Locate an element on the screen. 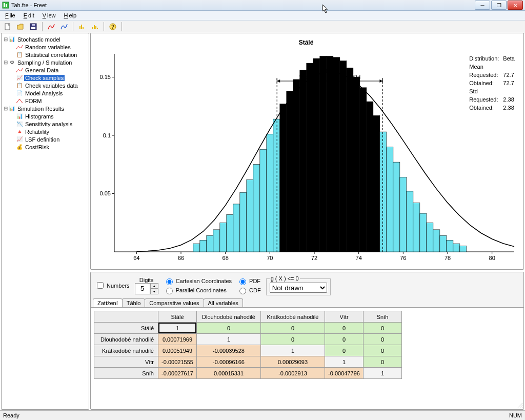 This screenshot has height=420, width=525. resize-grip-icon is located at coordinates (519, 405).